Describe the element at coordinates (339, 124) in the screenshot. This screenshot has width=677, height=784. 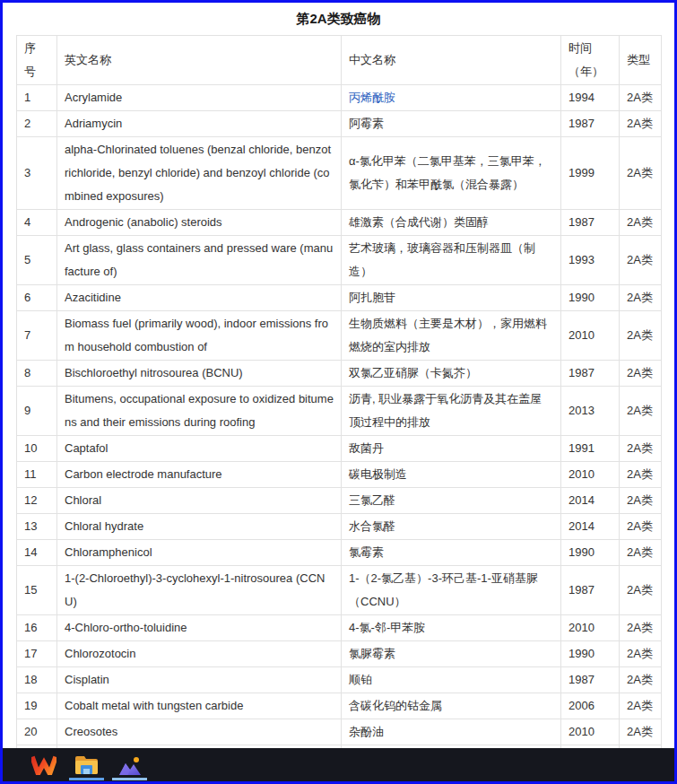
I see `table-row: 2Adriamycin阿霉素19872A类` at that location.